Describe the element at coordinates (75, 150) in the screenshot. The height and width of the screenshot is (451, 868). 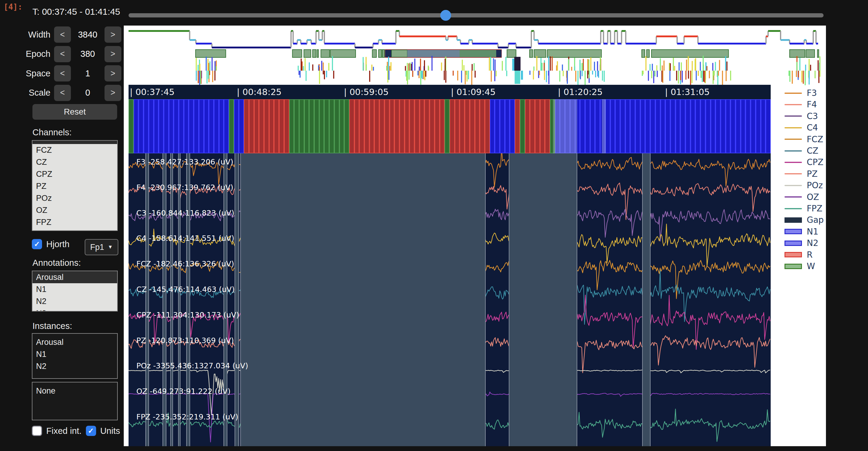
I see `list-item: FCZ` at that location.